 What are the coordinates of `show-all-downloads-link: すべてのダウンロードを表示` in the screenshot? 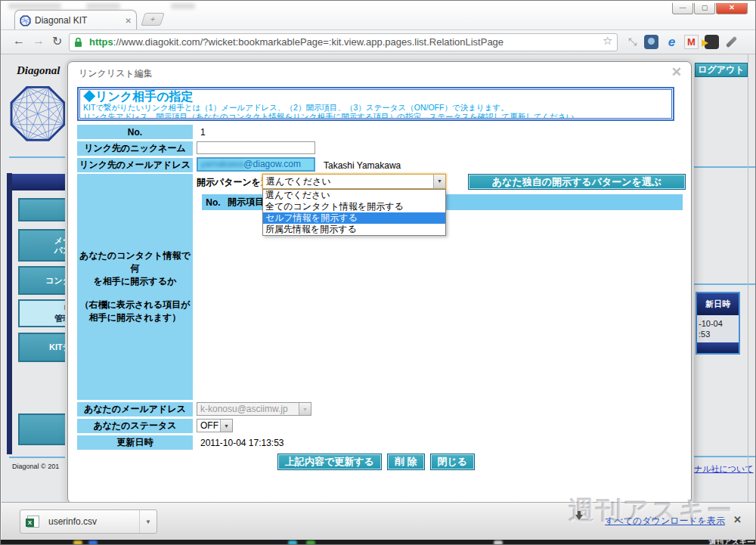 It's located at (665, 522).